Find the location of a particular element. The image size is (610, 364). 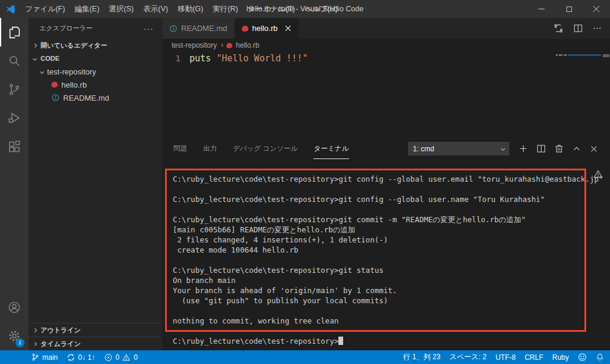

split-terminal-icon is located at coordinates (541, 149).